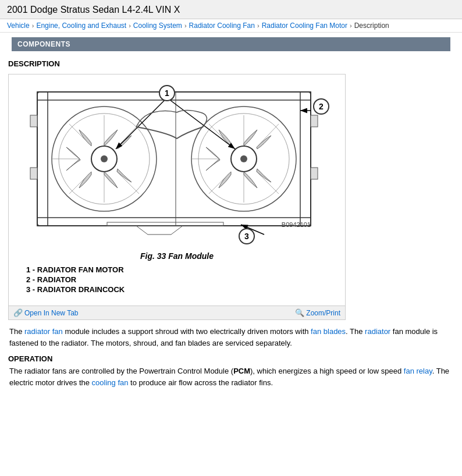 This screenshot has width=462, height=476. Describe the element at coordinates (378, 332) in the screenshot. I see `radiator-link-1: radiator` at that location.